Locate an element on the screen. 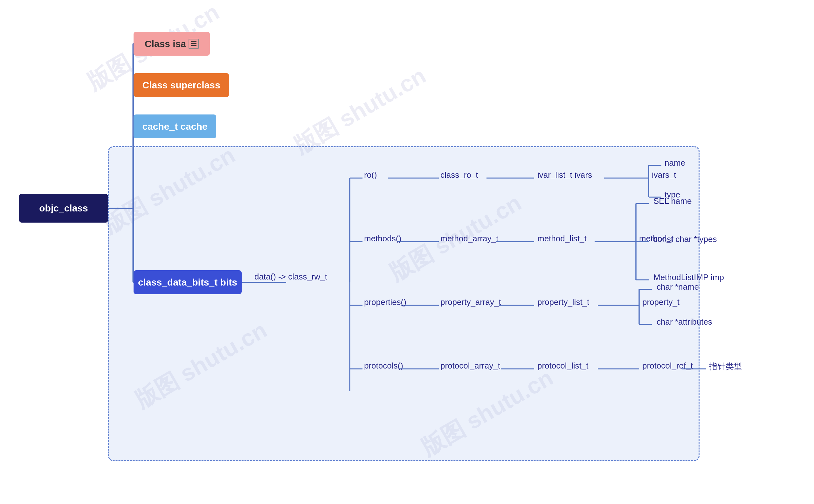 The image size is (814, 504). protocol-array-t-label: protocol_array_t is located at coordinates (470, 366).